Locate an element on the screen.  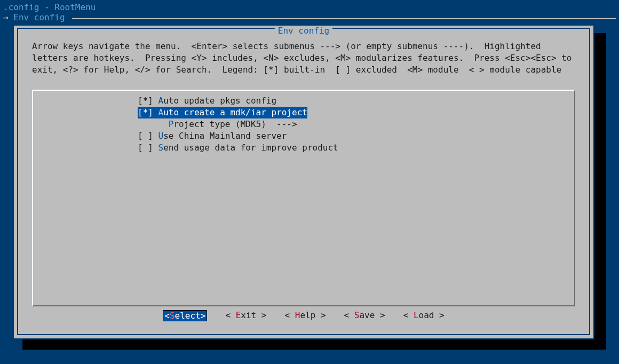
menu-item-hotkey: P is located at coordinates (171, 124).